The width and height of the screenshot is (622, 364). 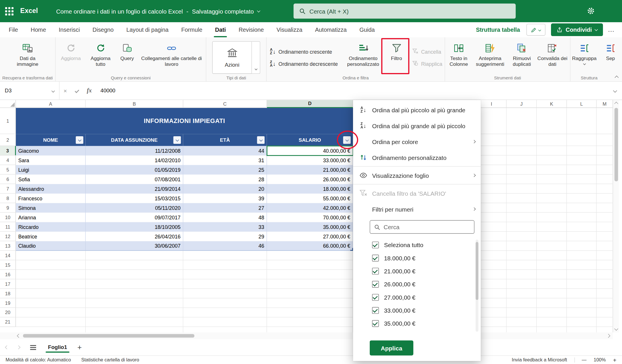 I want to click on cell: 15/03/2015, so click(x=135, y=199).